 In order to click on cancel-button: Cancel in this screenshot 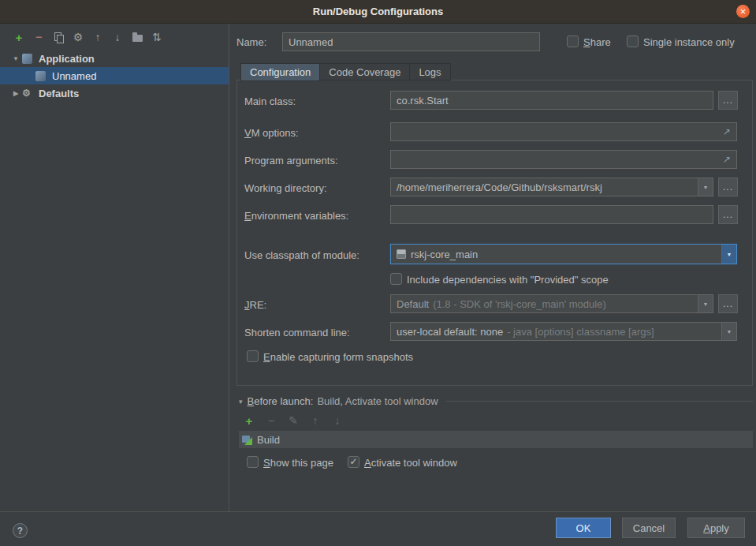, I will do `click(649, 528)`.